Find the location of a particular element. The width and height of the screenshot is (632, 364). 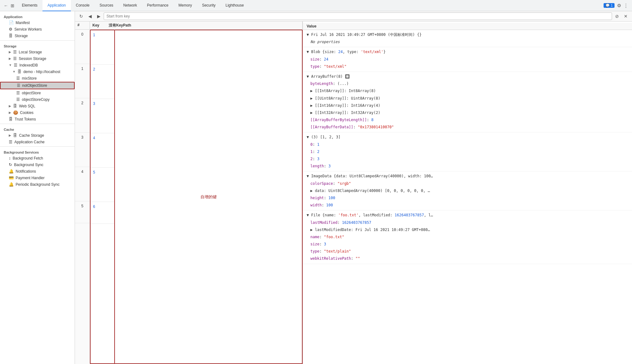

value-section-2: ▼ ArrayBuffer(8) 🔲 byteLength: (...) ▶ [… is located at coordinates (467, 102).